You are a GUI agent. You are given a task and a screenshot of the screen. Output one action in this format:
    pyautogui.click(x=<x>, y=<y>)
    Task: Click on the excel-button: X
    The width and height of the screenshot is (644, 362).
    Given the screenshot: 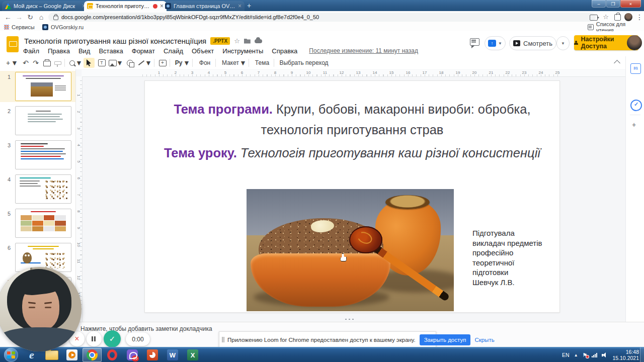 What is the action you would take?
    pyautogui.click(x=193, y=355)
    